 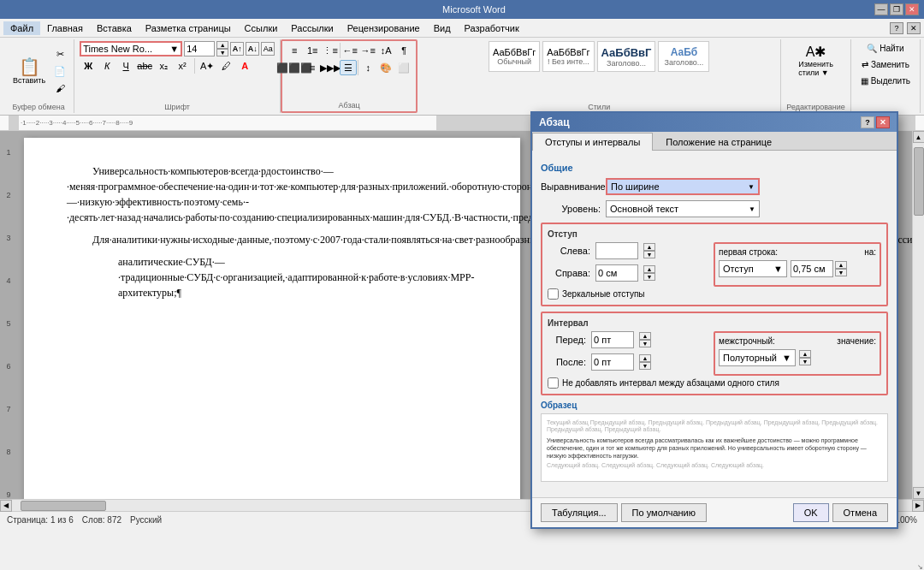 I want to click on copy-button: 📄, so click(x=60, y=71).